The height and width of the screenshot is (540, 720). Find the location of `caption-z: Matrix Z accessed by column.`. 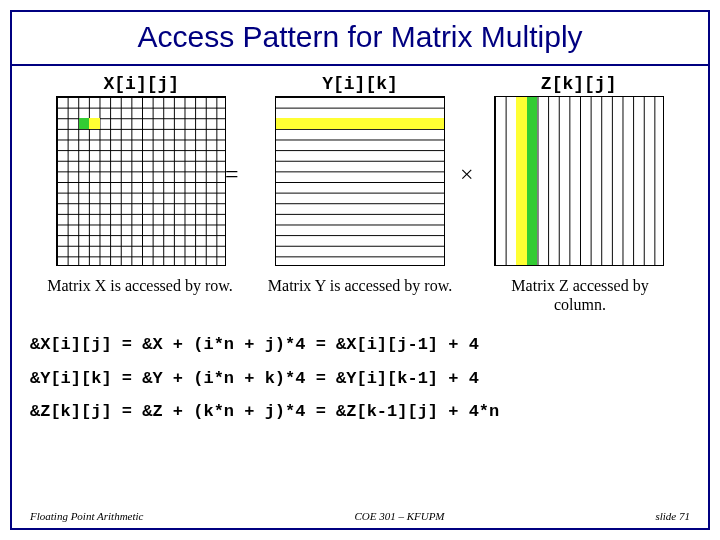

caption-z: Matrix Z accessed by column. is located at coordinates (580, 295).